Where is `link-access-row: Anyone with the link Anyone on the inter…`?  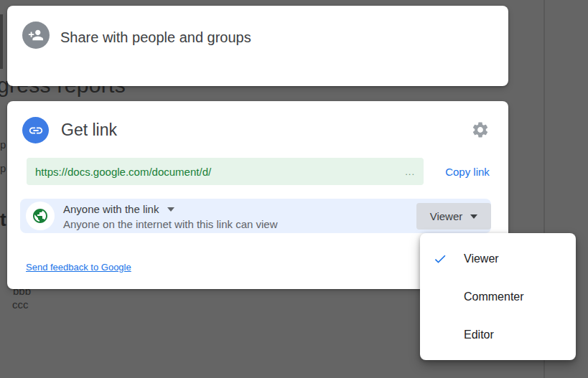 link-access-row: Anyone with the link Anyone on the inter… is located at coordinates (256, 216).